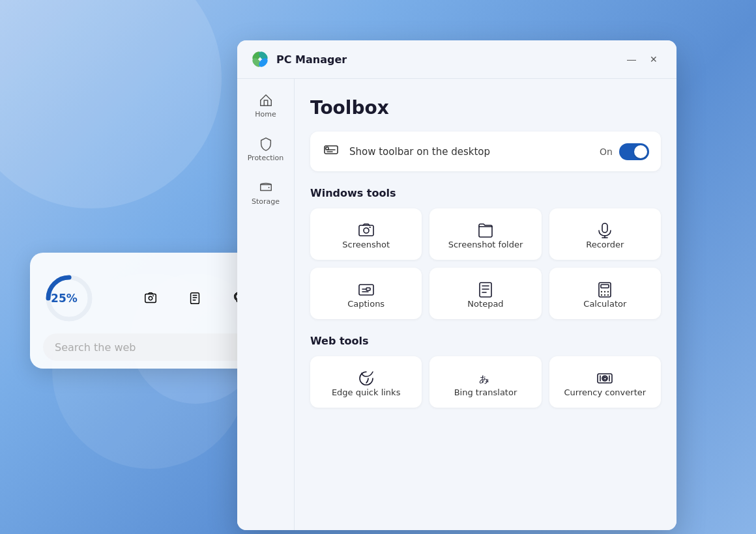 Image resolution: width=756 pixels, height=534 pixels. Describe the element at coordinates (605, 231) in the screenshot. I see `microphone-icon` at that location.